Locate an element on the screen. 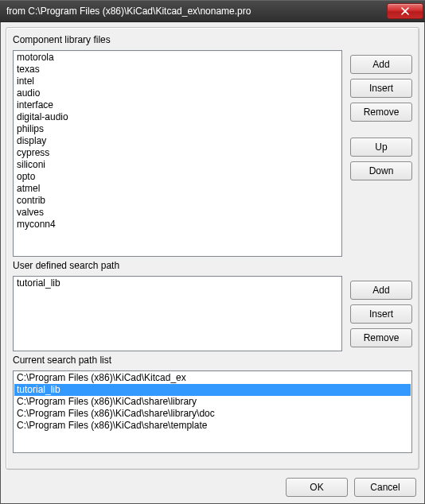 The width and height of the screenshot is (425, 504). list-item: motorola is located at coordinates (177, 57).